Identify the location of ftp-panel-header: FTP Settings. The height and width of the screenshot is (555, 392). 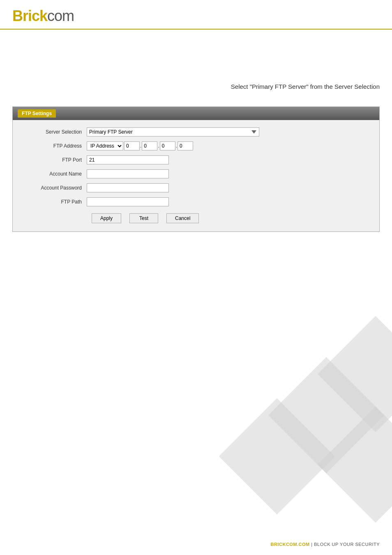
(196, 113).